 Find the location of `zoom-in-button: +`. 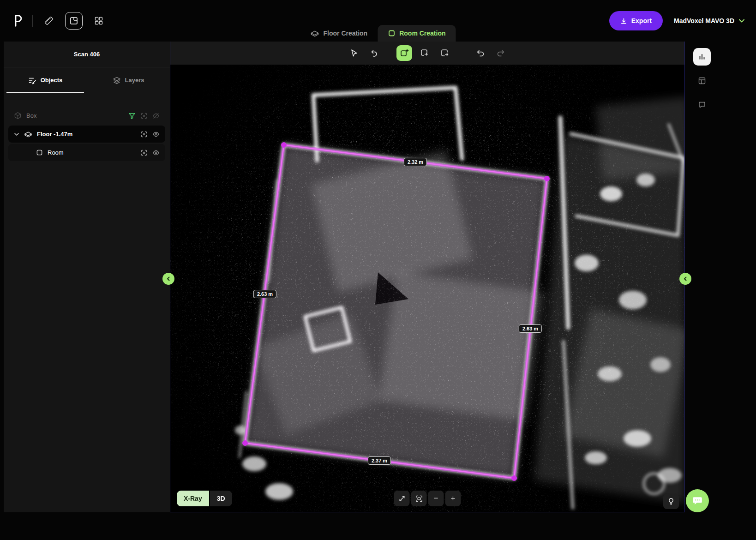

zoom-in-button: + is located at coordinates (453, 498).